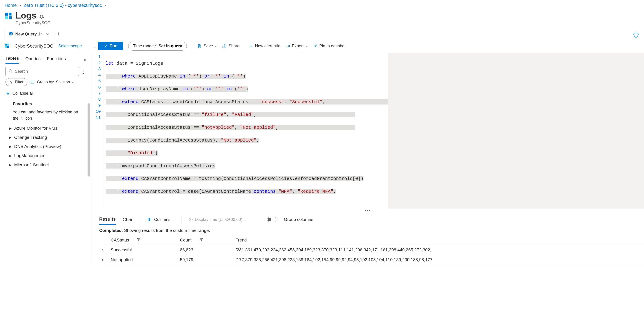 Image resolution: width=644 pixels, height=311 pixels. What do you see at coordinates (62, 6) in the screenshot?
I see `breadcrumb-path: Zero Trust (TIC 3.0) - cybersecuritysoc` at bounding box center [62, 6].